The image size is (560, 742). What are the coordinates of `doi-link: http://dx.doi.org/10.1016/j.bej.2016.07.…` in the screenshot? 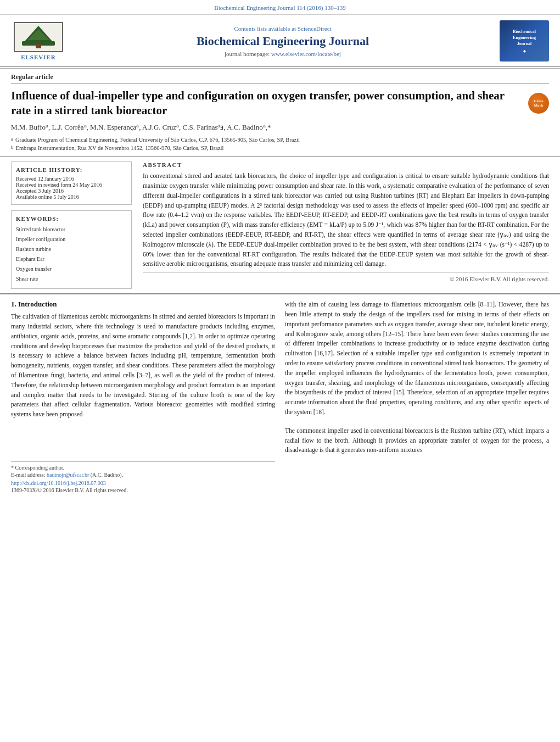 It's located at (143, 483).